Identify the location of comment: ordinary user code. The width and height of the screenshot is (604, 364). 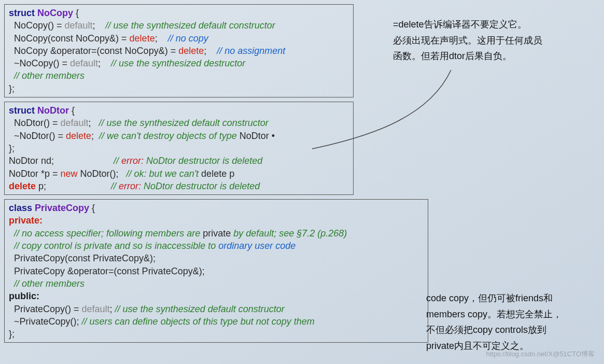
(256, 246).